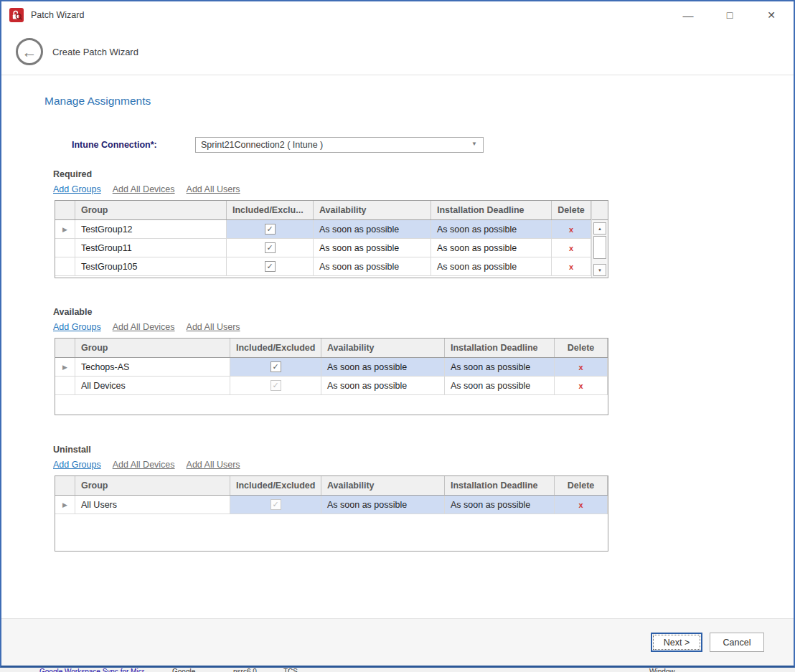  Describe the element at coordinates (688, 15) in the screenshot. I see `minimize-button: —` at that location.